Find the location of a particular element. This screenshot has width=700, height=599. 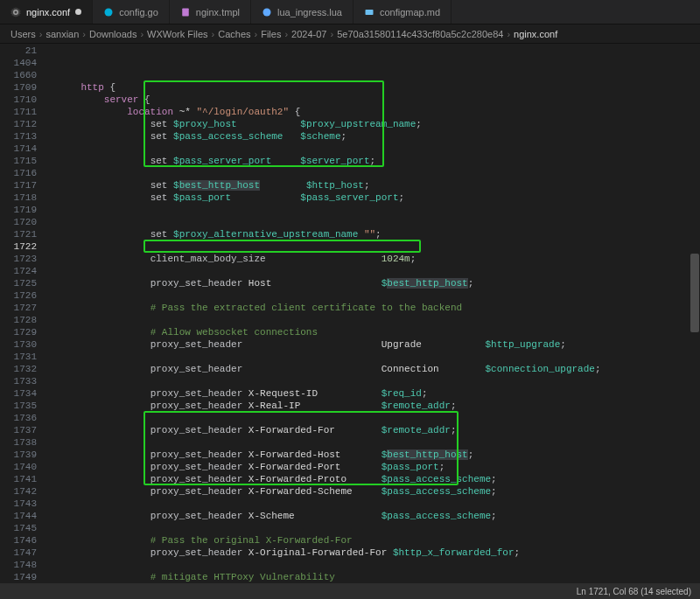

status-bar: Ln 1721, Col 68 (14 selected) is located at coordinates (350, 591).